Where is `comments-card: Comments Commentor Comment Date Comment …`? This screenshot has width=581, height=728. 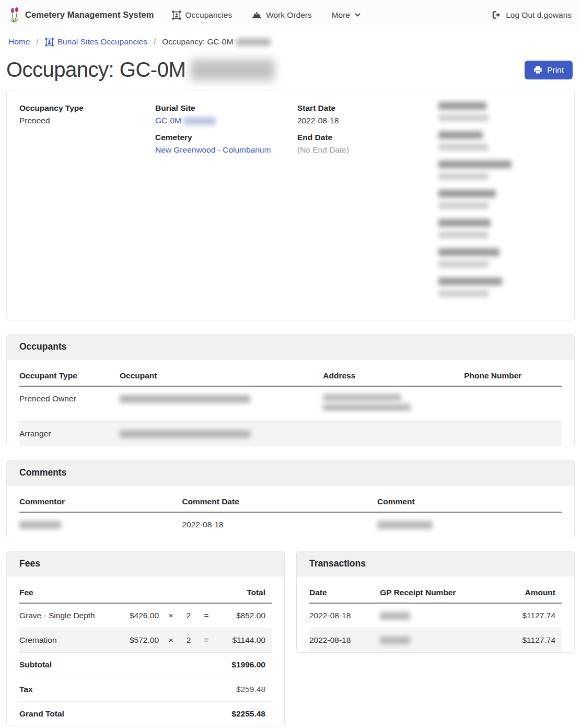
comments-card: Comments Commentor Comment Date Comment … is located at coordinates (290, 499).